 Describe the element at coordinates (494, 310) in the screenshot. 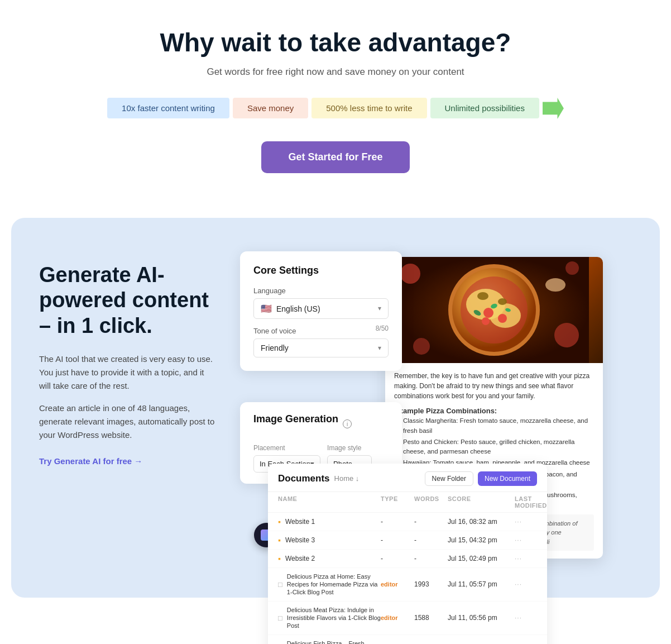

I see `pizza-image` at that location.